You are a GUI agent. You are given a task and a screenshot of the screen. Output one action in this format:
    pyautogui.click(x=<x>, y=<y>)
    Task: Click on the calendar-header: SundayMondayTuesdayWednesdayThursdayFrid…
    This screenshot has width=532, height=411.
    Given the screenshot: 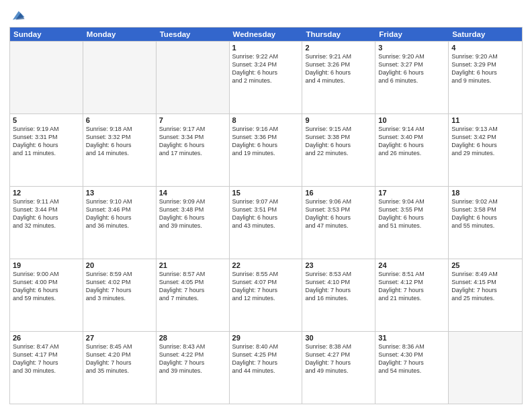 What is the action you would take?
    pyautogui.click(x=266, y=34)
    